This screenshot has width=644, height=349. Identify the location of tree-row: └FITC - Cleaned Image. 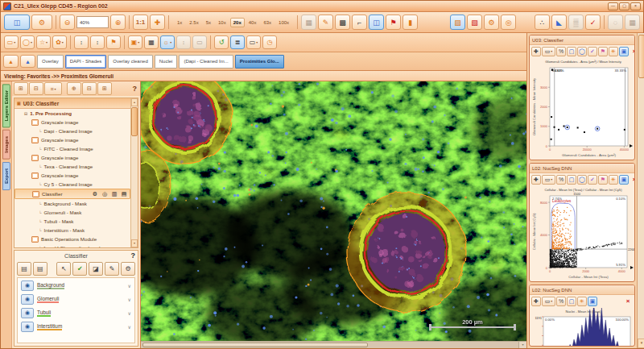
(72, 148).